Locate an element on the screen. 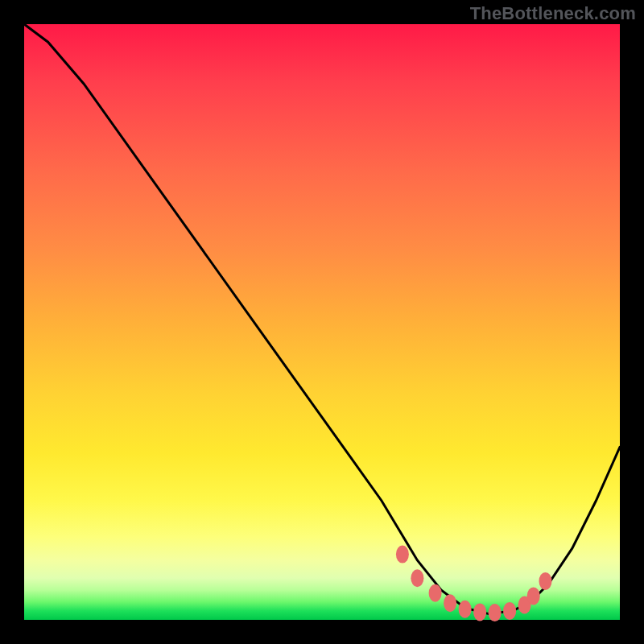  watermark-text: TheBottleneck.com is located at coordinates (553, 14).